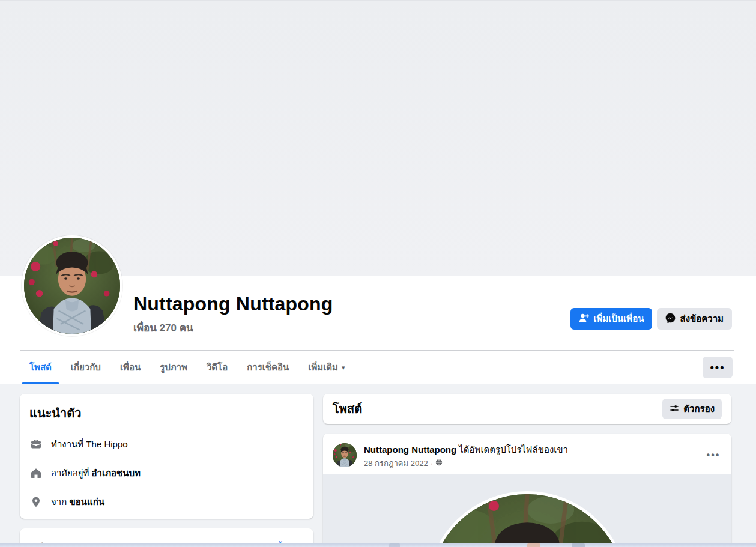  Describe the element at coordinates (694, 319) in the screenshot. I see `send-message-button: ส่งข้อความ` at that location.